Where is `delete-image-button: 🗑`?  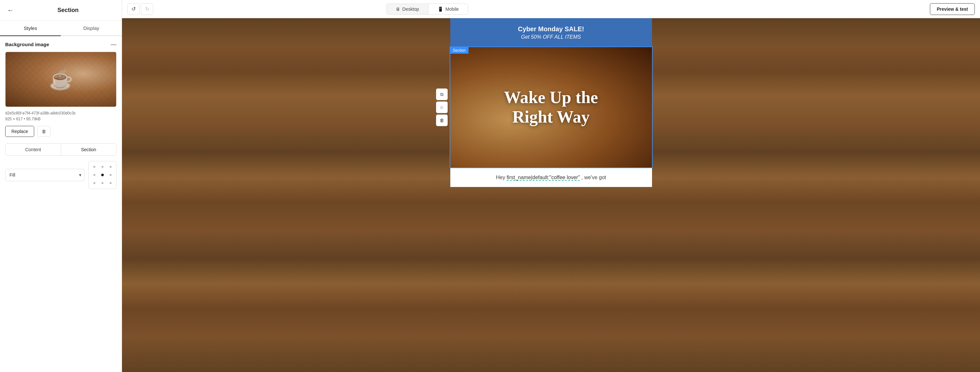
delete-image-button: 🗑 is located at coordinates (44, 132).